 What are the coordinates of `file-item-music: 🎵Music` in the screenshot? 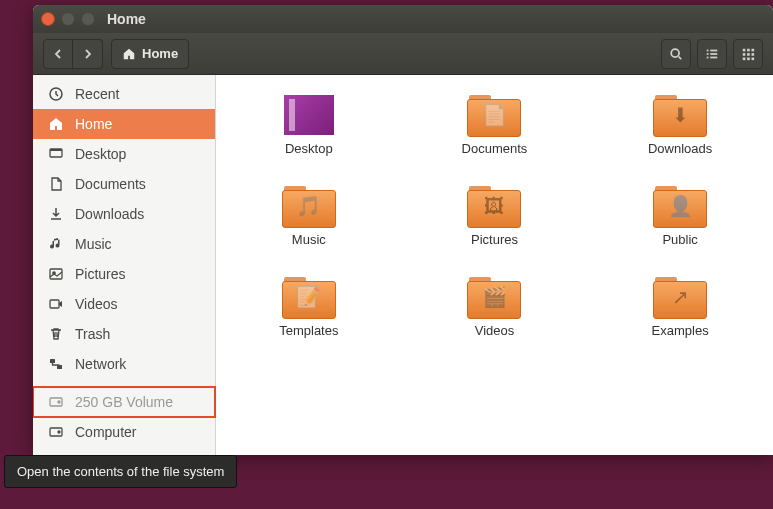 It's located at (309, 216).